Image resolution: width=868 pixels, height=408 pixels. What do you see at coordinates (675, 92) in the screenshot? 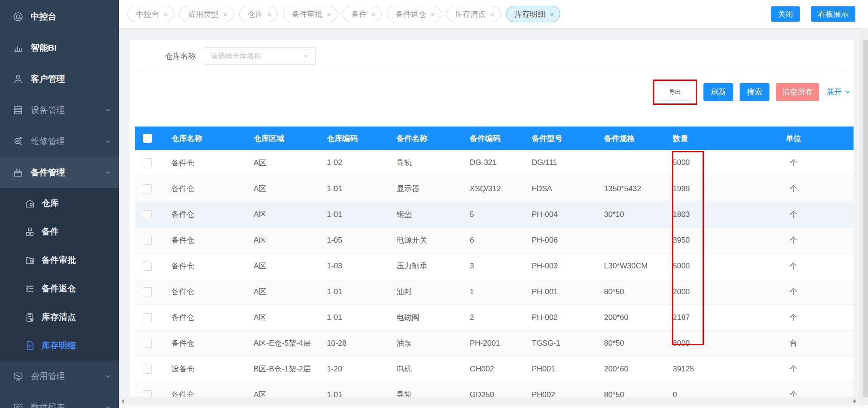
I see `export-button: 导出` at bounding box center [675, 92].